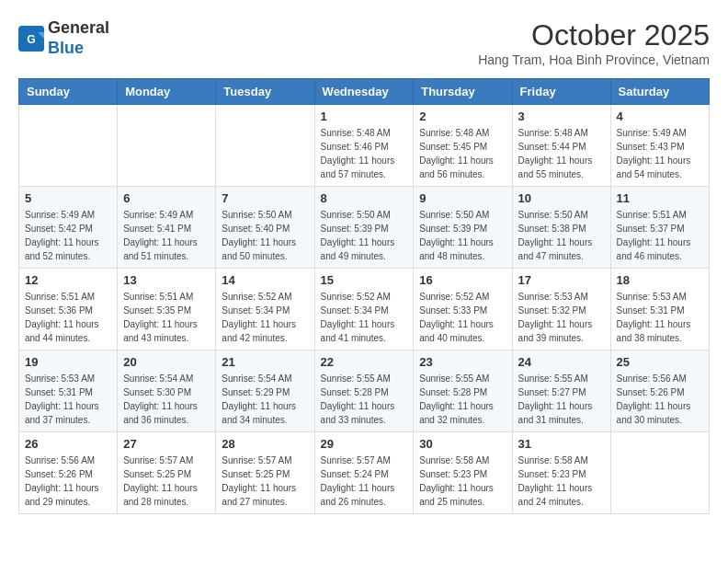 The image size is (728, 563). Describe the element at coordinates (265, 473) in the screenshot. I see `calendar-cell: 28Sunrise: 5:57 AMSunset: 5:25 PMDayligh…` at that location.